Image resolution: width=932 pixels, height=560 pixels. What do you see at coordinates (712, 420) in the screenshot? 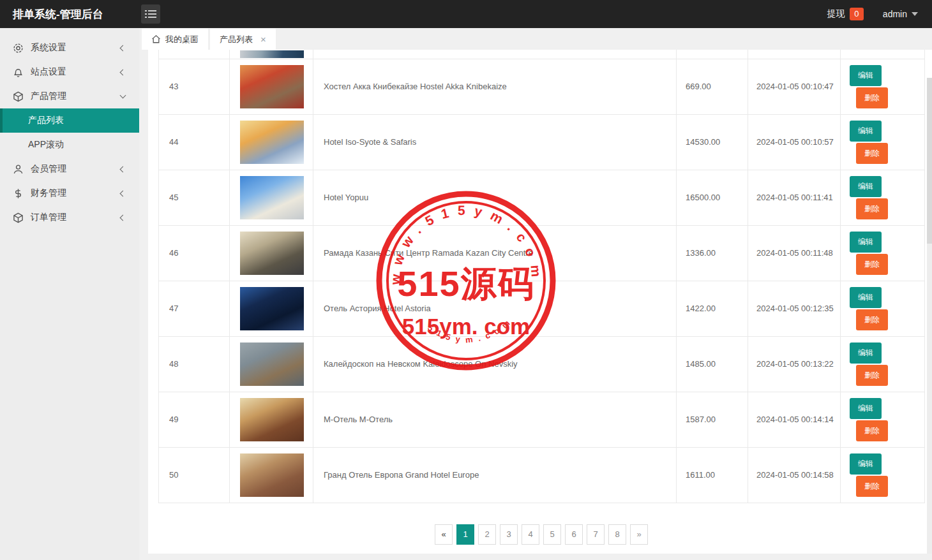
I see `product-price-cell: 1587.00` at bounding box center [712, 420].